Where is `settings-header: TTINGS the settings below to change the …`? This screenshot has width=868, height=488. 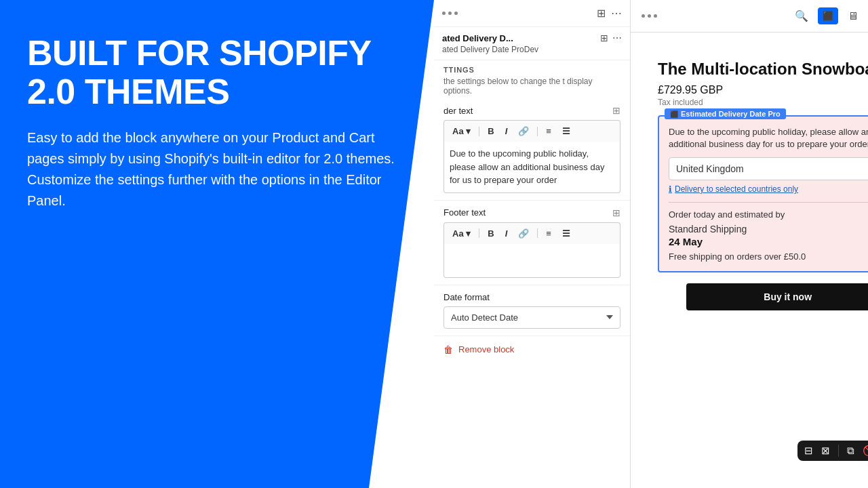 settings-header: TTINGS the settings below to change the … is located at coordinates (532, 79).